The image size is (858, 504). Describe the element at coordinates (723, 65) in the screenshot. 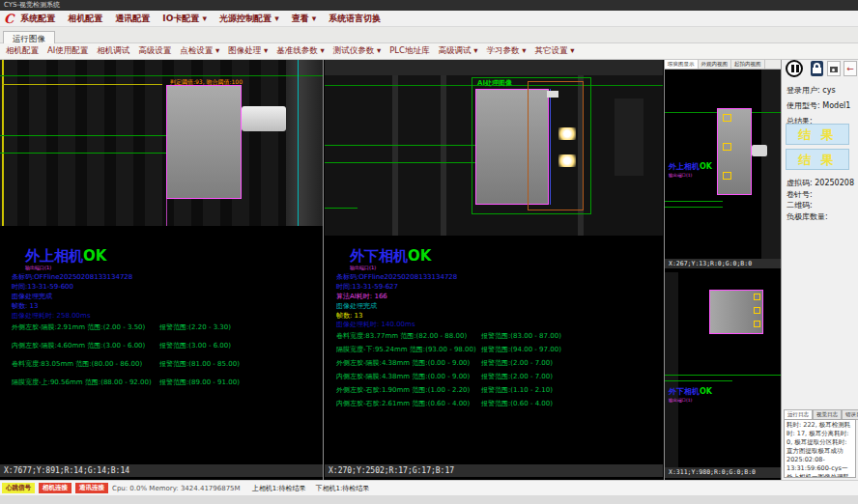

I see `preview-tabs: 瑕疵图显示外观内视图起拍内视图` at that location.